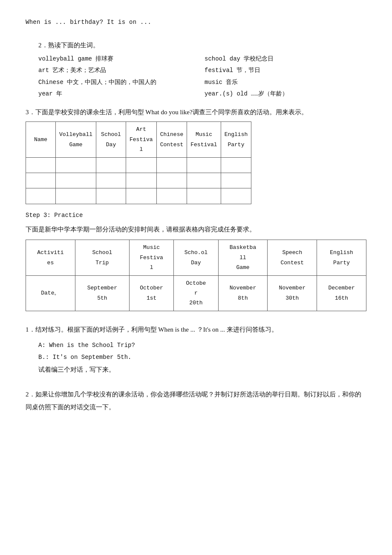 This screenshot has height=555, width=392. What do you see at coordinates (243, 257) in the screenshot?
I see `col-basketball: BasketballGame` at bounding box center [243, 257].